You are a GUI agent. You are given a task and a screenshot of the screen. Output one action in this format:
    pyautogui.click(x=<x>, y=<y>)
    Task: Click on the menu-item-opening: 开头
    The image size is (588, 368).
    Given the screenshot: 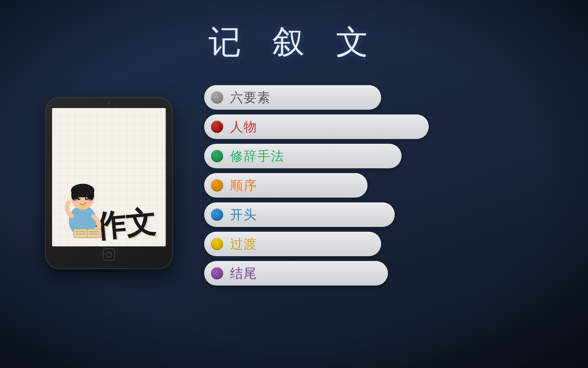 What is the action you would take?
    pyautogui.click(x=299, y=215)
    